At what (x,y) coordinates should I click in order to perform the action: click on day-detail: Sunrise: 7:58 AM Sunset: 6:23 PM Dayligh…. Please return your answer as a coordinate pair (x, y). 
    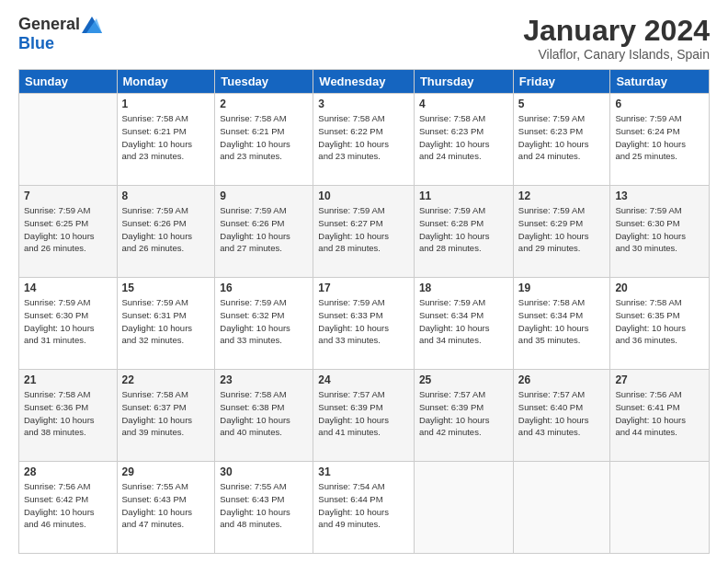
    Looking at the image, I should click on (463, 138).